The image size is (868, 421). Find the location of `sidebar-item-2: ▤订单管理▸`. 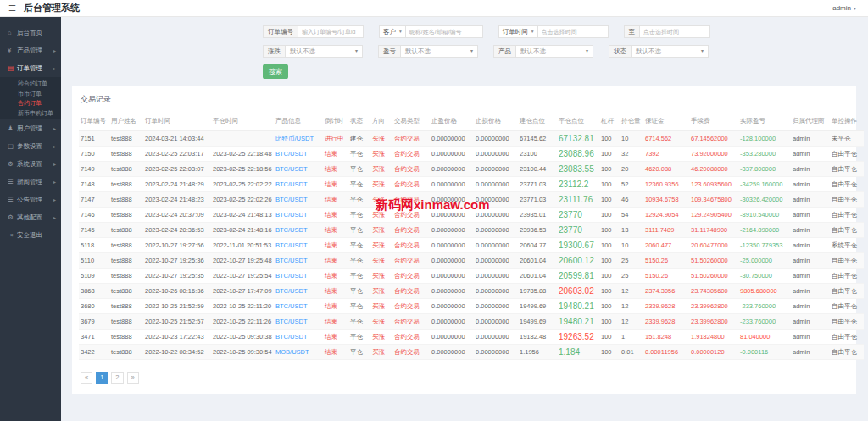

sidebar-item-2: ▤订单管理▸ is located at coordinates (31, 68).